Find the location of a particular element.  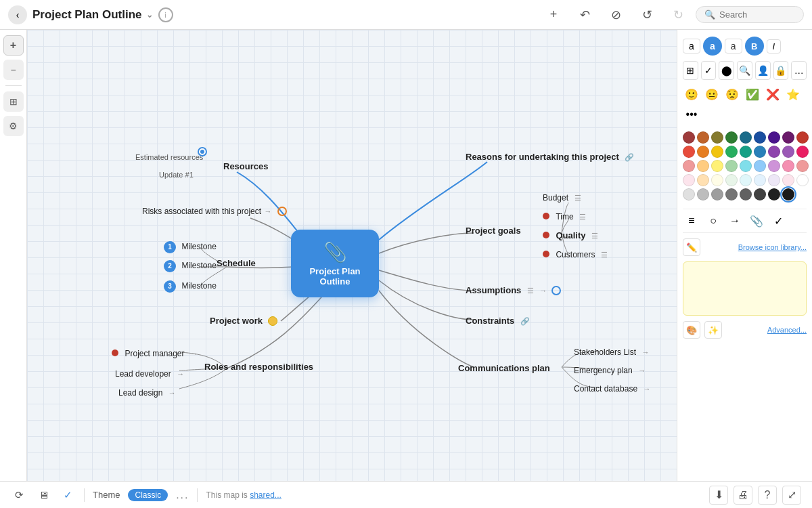

font-style-filled: a is located at coordinates (713, 46).